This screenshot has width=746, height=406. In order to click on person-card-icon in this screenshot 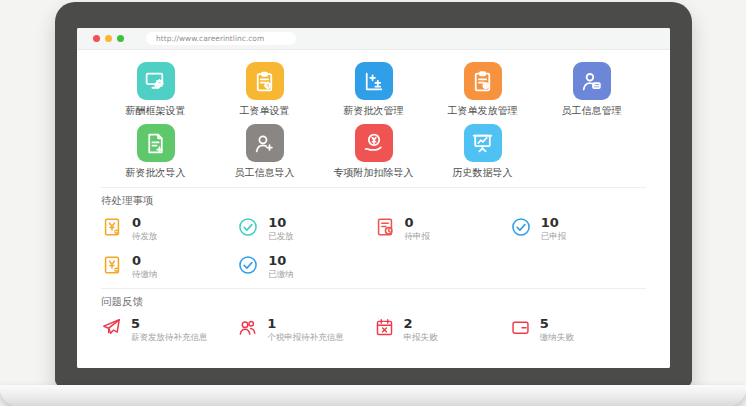, I will do `click(592, 81)`.